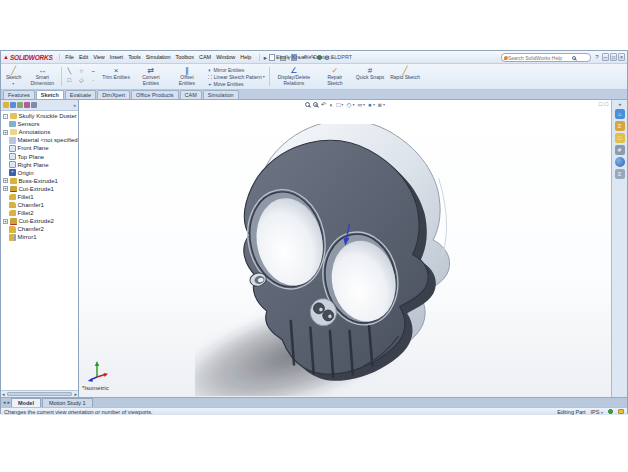 This screenshot has width=628, height=472. Describe the element at coordinates (6, 105) in the screenshot. I see `featuremanager-tab-icon` at that location.